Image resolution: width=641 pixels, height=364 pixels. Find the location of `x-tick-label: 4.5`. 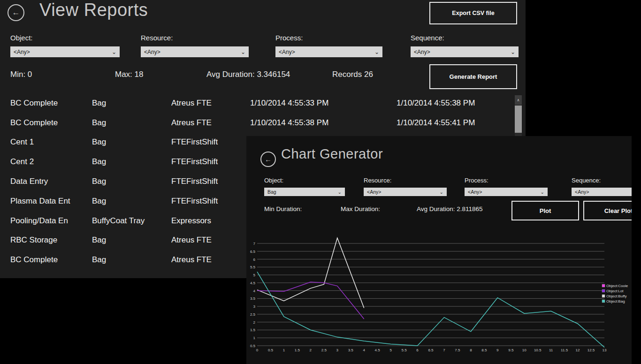

x-tick-label: 4.5 is located at coordinates (378, 350).